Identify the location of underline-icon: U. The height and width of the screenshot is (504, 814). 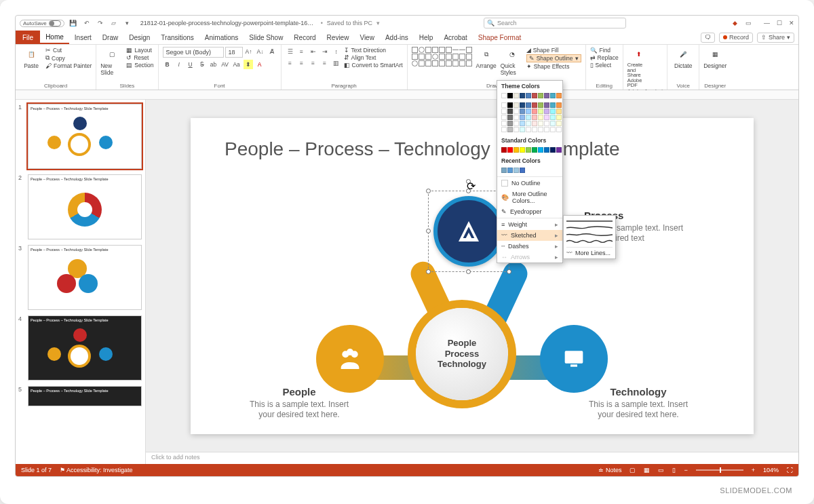
(191, 64).